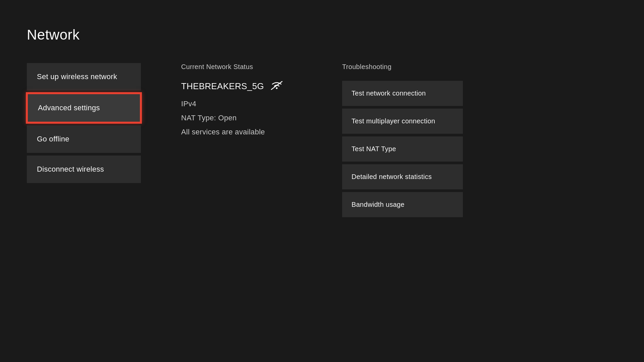  I want to click on bandwidth-usage-button: Bandwidth usage, so click(402, 204).